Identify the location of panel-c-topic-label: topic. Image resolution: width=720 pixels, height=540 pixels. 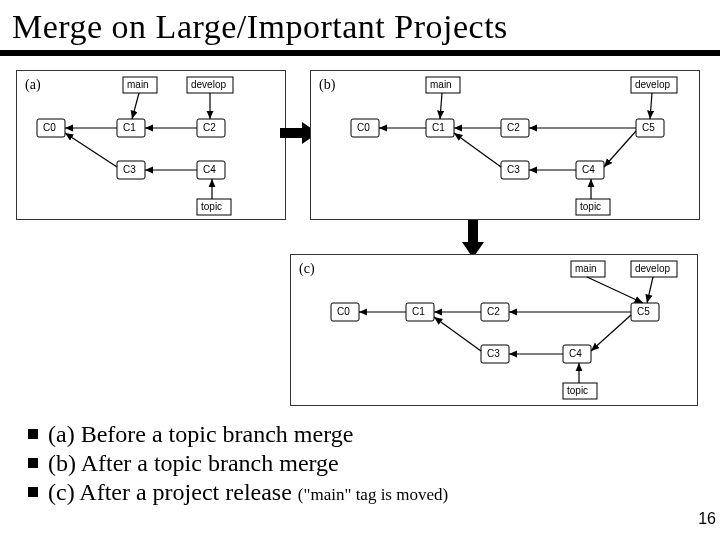
(578, 390).